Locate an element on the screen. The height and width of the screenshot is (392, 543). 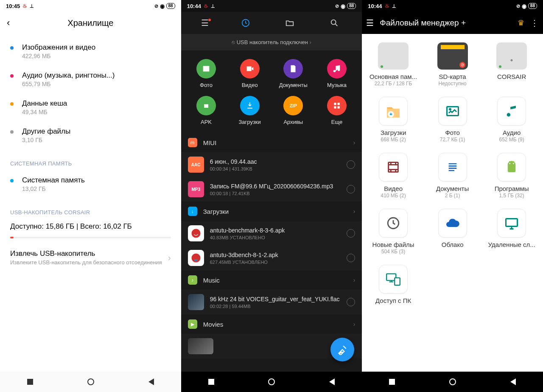
group-music: ♪Music› is located at coordinates (272, 280).